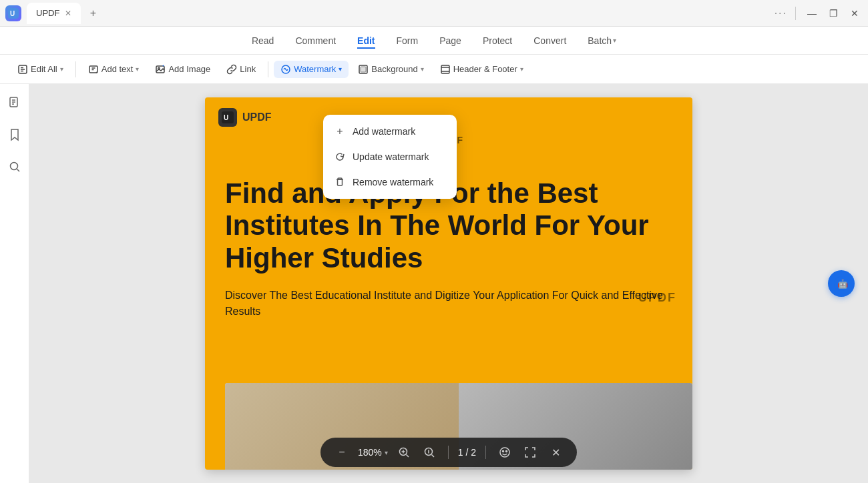  Describe the element at coordinates (614, 40) in the screenshot. I see `batch-chevron-icon: ▾` at that location.